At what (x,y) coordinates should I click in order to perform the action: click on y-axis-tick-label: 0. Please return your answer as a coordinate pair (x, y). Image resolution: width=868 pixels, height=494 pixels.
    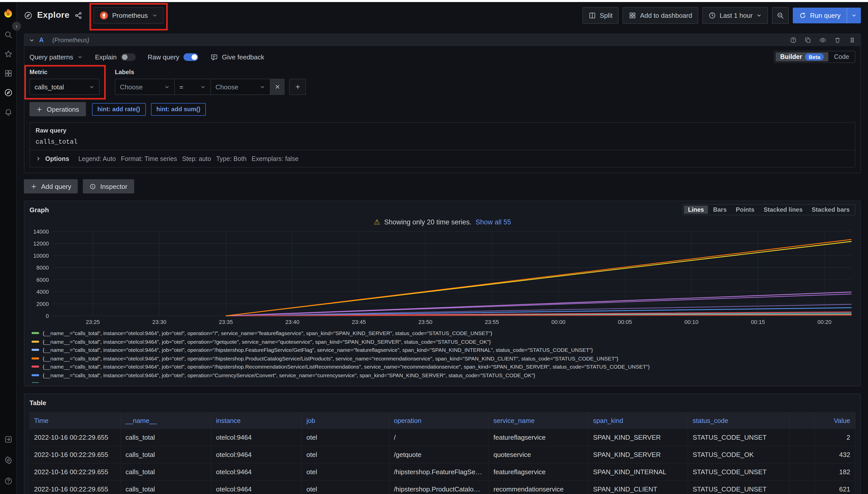
    Looking at the image, I should click on (48, 316).